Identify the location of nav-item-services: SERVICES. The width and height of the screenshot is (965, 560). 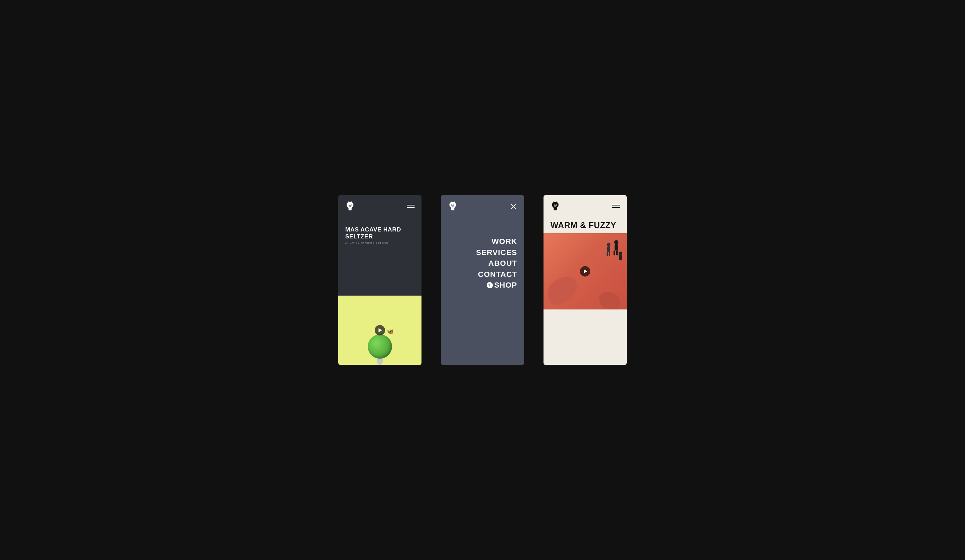
(497, 253).